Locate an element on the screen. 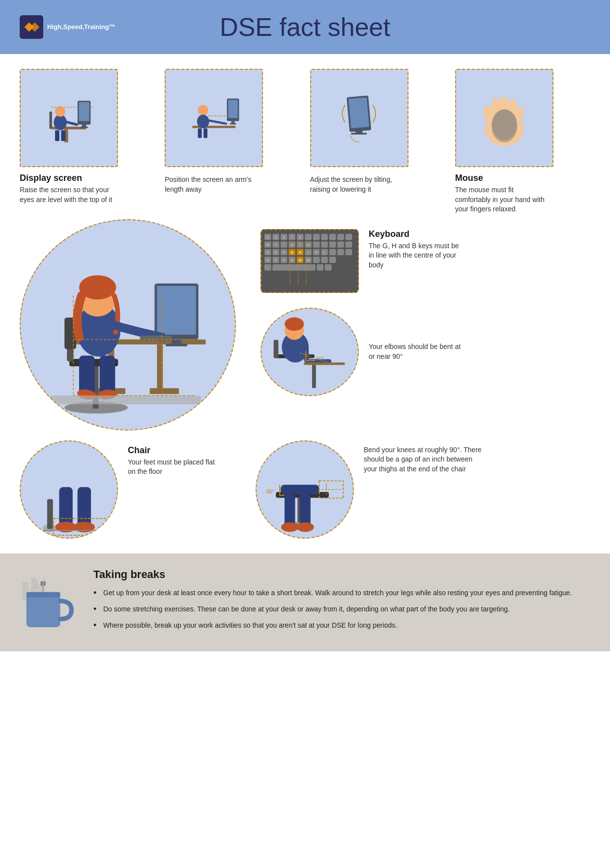 The width and height of the screenshot is (610, 868). svg-text: F is located at coordinates (284, 253).